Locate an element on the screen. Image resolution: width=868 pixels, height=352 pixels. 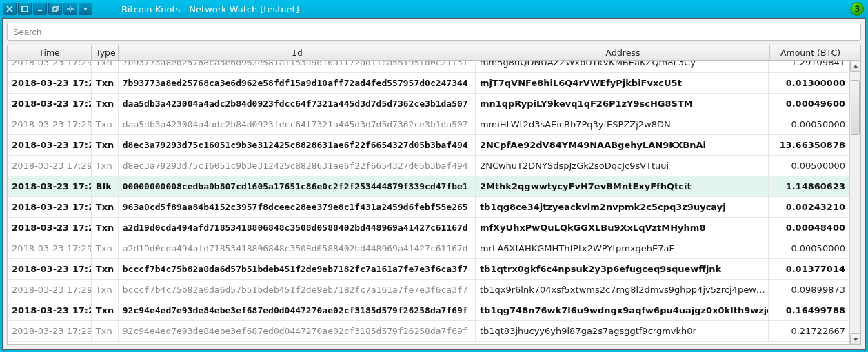
cell-amount: 0.00048400 is located at coordinates (809, 227).